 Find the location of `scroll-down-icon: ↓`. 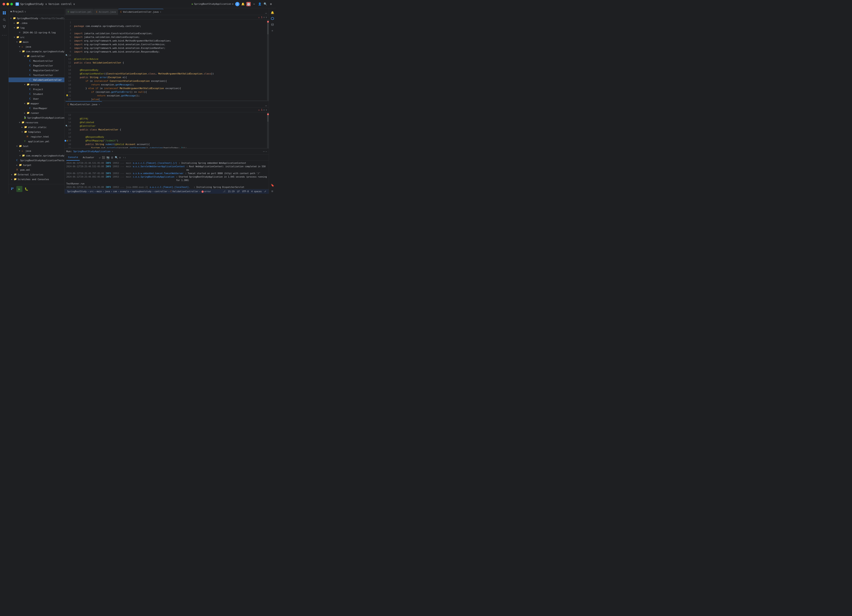

scroll-down-icon: ↓ is located at coordinates (125, 158).